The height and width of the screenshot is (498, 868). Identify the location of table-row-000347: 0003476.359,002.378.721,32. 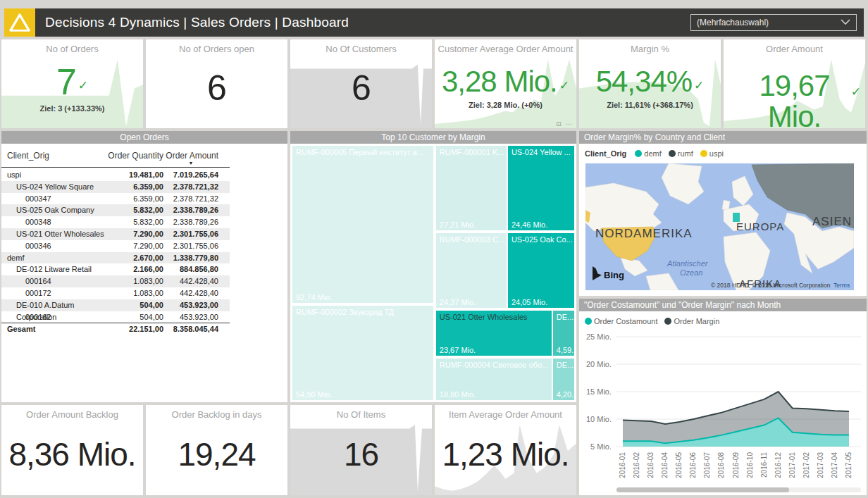
(116, 199).